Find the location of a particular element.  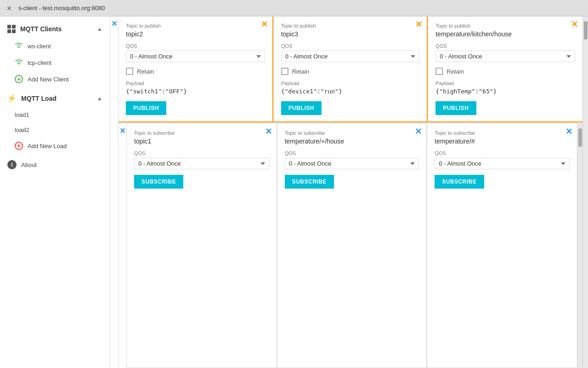

pub-card-3-close: ✕ is located at coordinates (574, 24).